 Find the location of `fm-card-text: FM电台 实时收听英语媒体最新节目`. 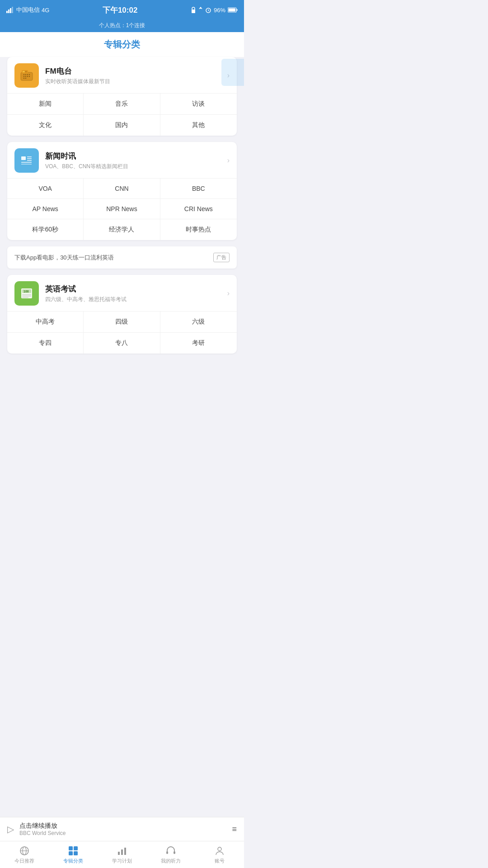

fm-card-text: FM电台 实时收听英语媒体最新节目 is located at coordinates (136, 76).